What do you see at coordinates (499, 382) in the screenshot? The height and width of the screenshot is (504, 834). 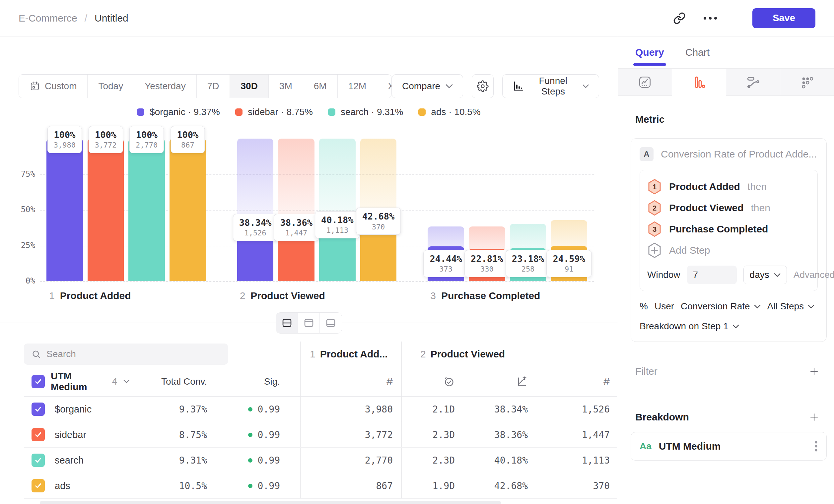 I see `conv-rate-column-icon` at bounding box center [499, 382].